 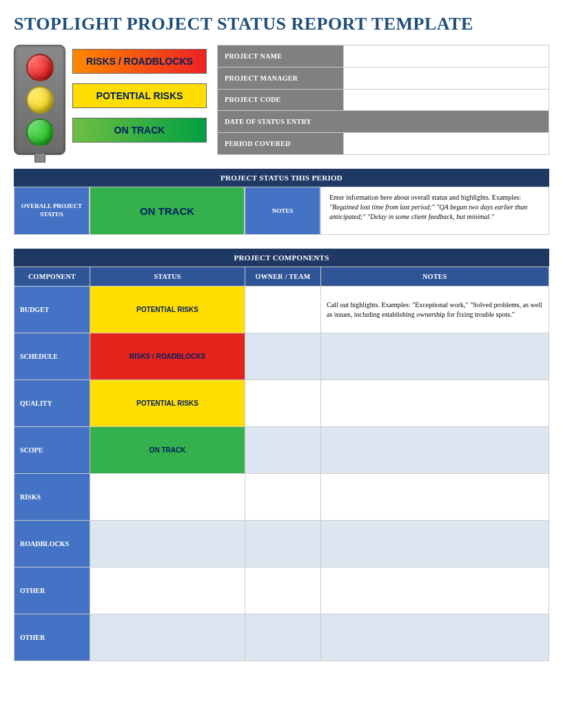 What do you see at coordinates (436, 277) in the screenshot?
I see `col-notes: NOTES` at bounding box center [436, 277].